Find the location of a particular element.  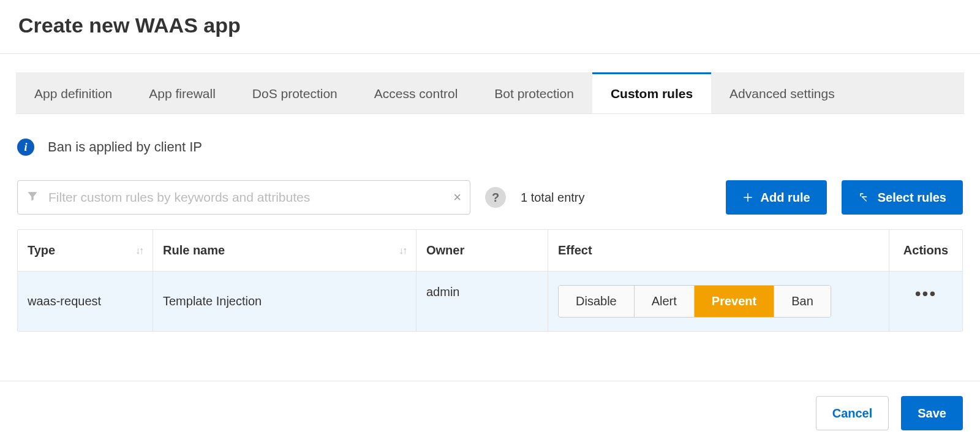

filter-box: × is located at coordinates (244, 197).